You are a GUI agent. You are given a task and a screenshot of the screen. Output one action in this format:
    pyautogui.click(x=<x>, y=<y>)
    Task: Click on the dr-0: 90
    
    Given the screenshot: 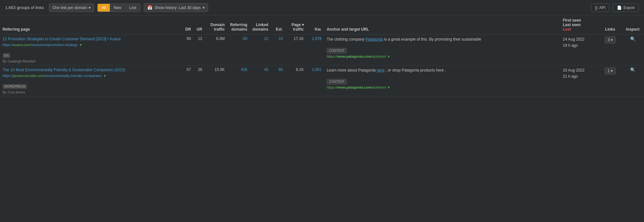 What is the action you would take?
    pyautogui.click(x=187, y=50)
    